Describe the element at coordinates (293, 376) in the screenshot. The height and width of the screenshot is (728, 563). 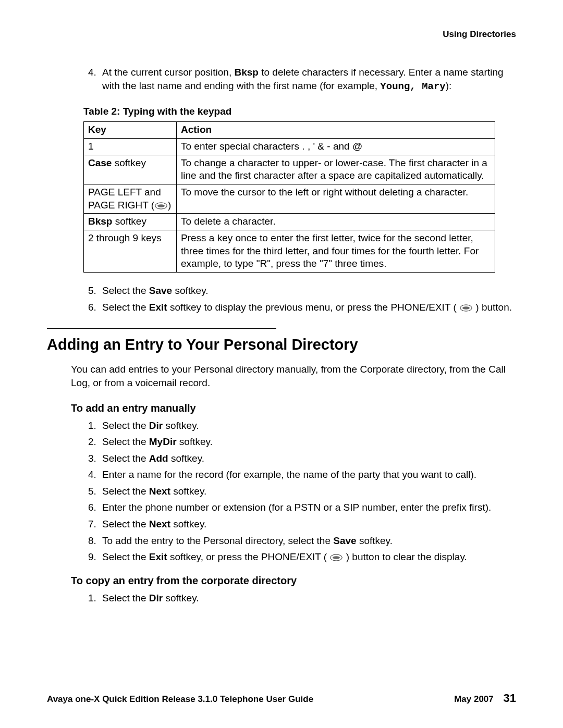
I see `section-intro: You can add entries to your Personal dir…` at that location.